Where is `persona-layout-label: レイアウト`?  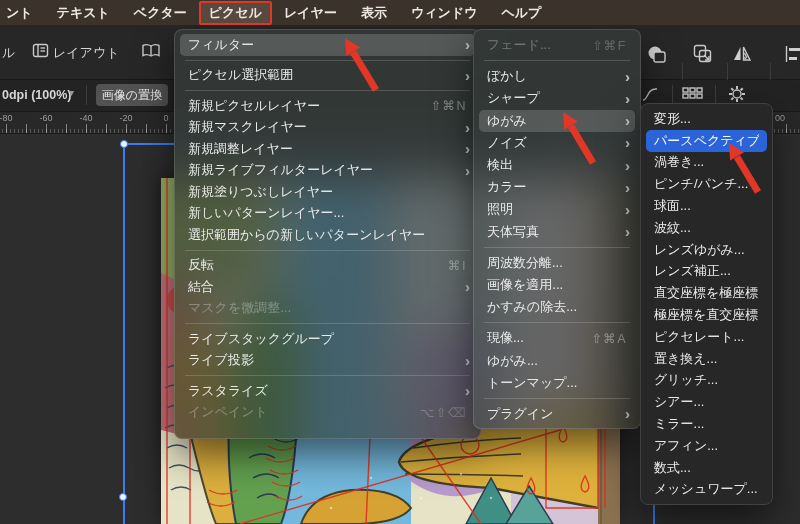
persona-layout-label: レイアウト is located at coordinates (86, 53).